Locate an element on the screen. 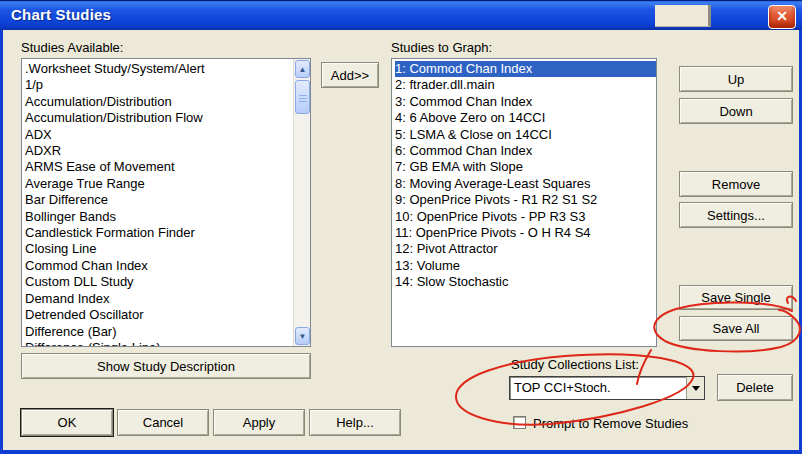  list-item: Custom DLL Study is located at coordinates (159, 282).